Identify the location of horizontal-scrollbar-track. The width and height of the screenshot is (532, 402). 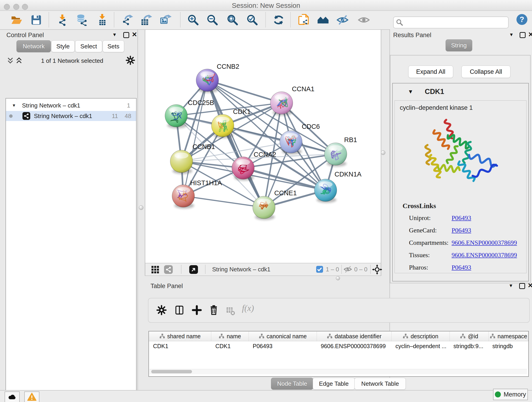
(338, 372).